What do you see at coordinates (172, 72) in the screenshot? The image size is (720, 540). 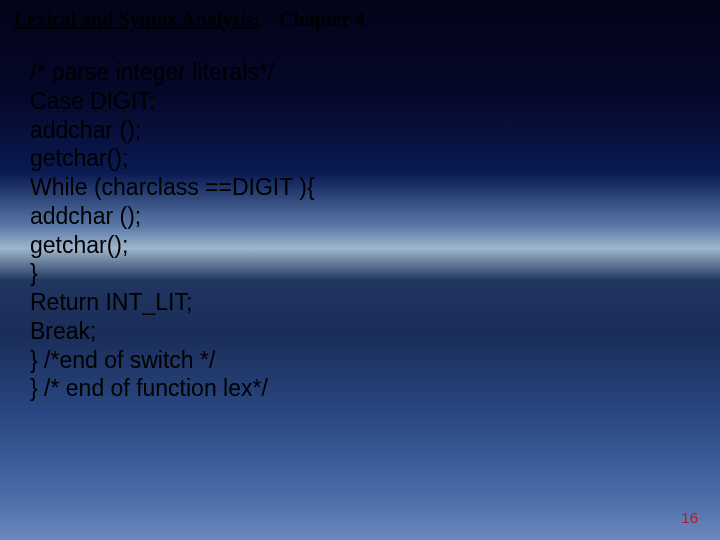 I see `code-line: /* parse integer literals*/` at bounding box center [172, 72].